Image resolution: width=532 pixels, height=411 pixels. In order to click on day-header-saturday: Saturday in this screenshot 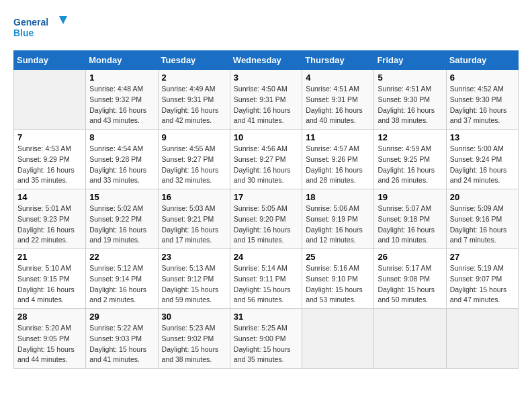, I will do `click(482, 60)`.